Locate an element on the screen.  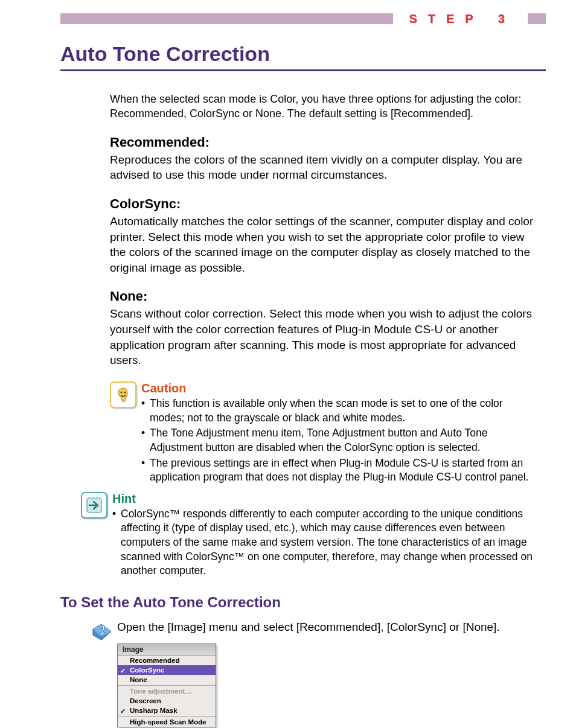
step-bar: STEP 3 is located at coordinates (303, 19).